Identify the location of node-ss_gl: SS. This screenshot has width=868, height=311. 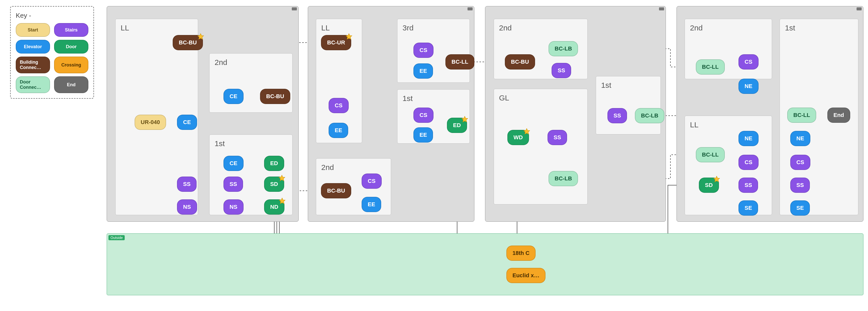
(557, 137).